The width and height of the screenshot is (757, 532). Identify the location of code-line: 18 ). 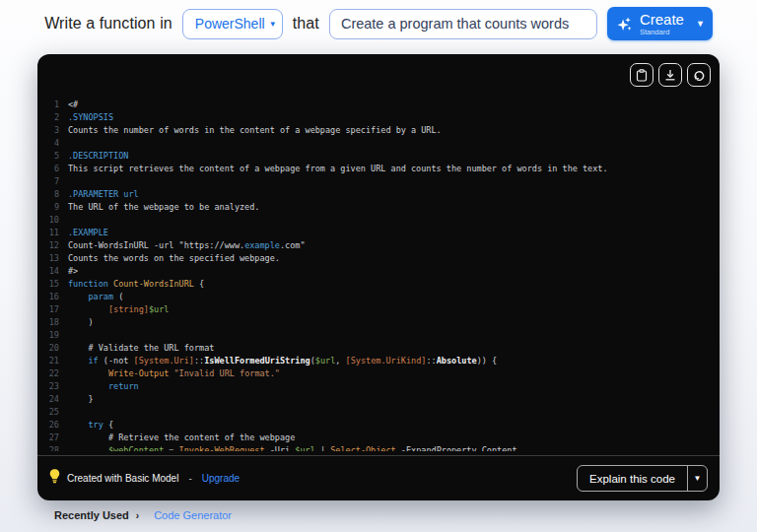
(379, 323).